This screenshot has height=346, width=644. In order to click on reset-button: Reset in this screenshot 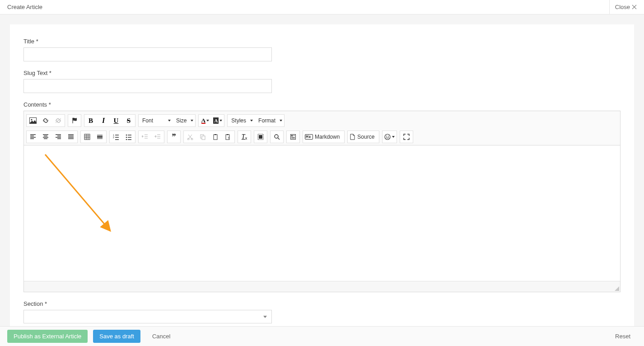, I will do `click(623, 336)`.